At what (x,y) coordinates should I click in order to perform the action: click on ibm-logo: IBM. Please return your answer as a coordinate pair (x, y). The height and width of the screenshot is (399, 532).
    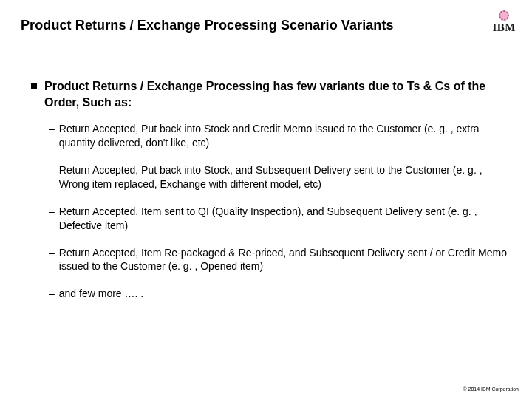
    Looking at the image, I should click on (505, 22).